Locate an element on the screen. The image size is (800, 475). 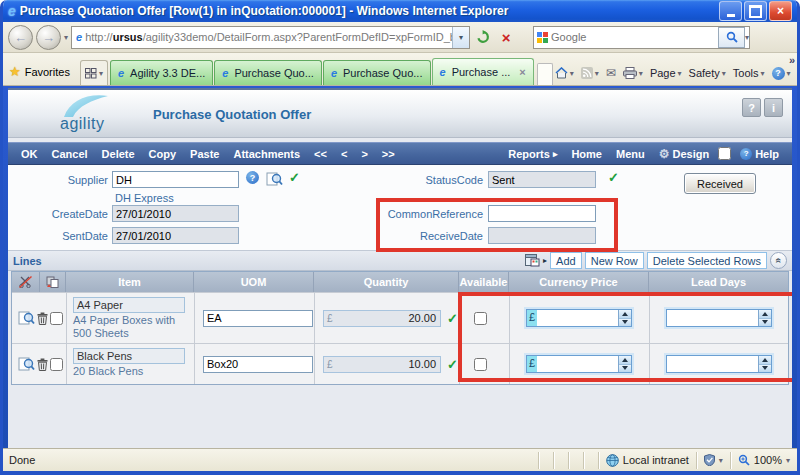
tab-agility-home: eAgility 3.3 DE... is located at coordinates (162, 72).